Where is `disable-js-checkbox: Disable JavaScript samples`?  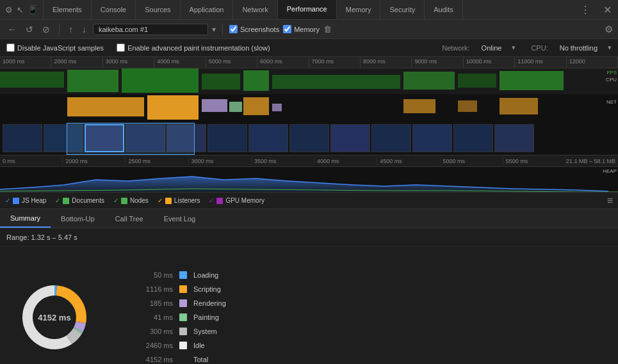 disable-js-checkbox: Disable JavaScript samples is located at coordinates (55, 47).